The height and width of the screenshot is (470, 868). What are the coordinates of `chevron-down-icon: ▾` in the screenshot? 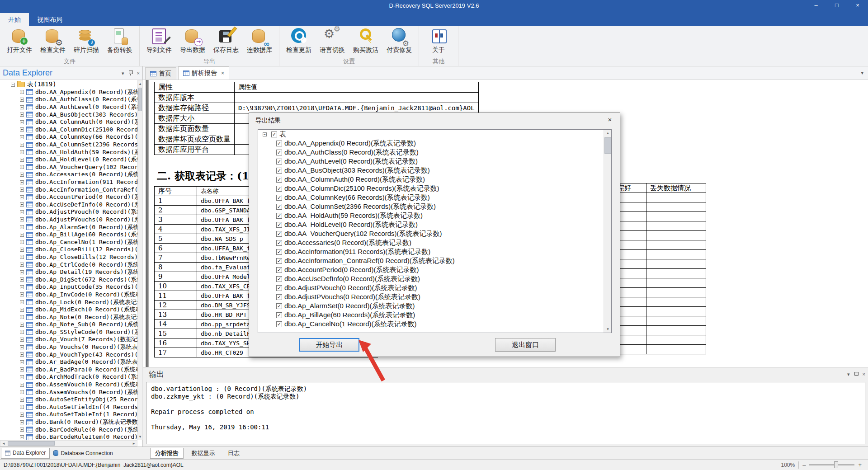 It's located at (849, 374).